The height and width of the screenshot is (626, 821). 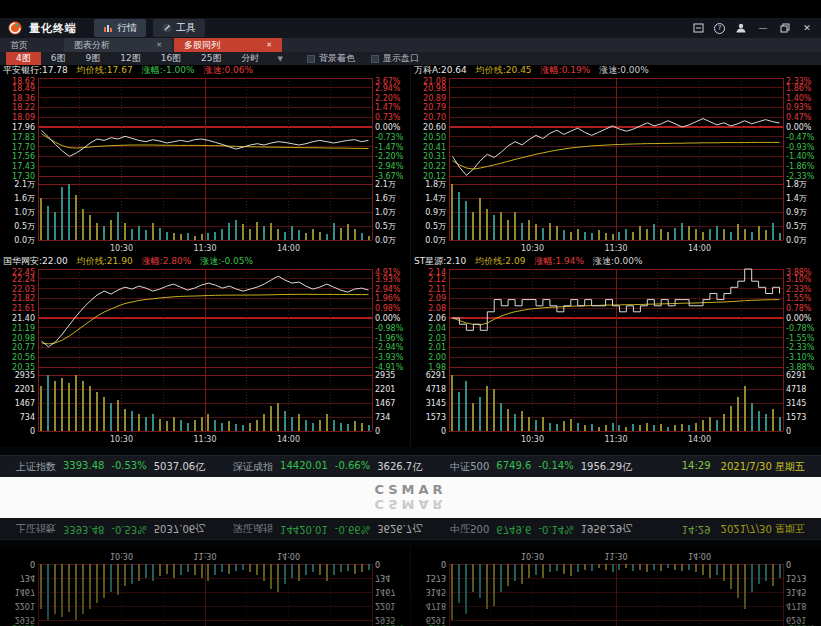 What do you see at coordinates (311, 59) in the screenshot?
I see `background-shading-checkbox` at bounding box center [311, 59].